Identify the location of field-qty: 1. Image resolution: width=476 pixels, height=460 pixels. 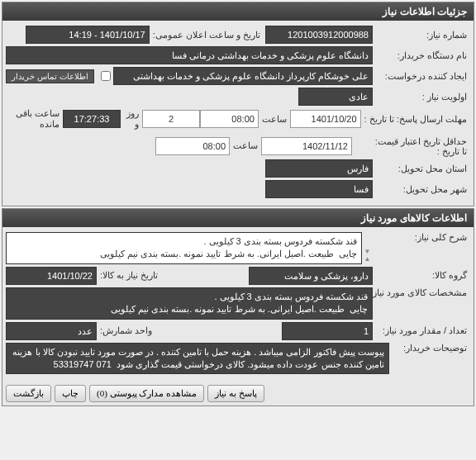
(327, 331).